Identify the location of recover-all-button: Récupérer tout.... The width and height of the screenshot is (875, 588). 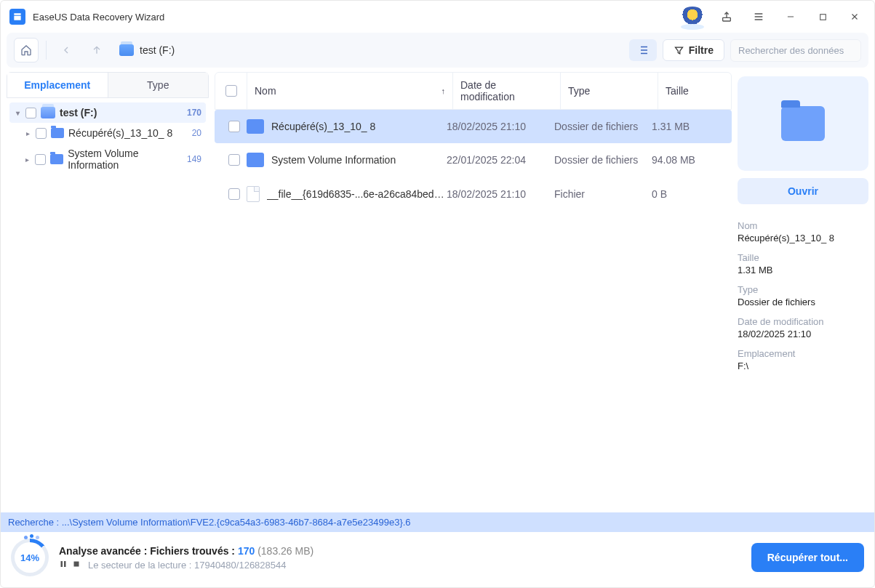
(807, 557).